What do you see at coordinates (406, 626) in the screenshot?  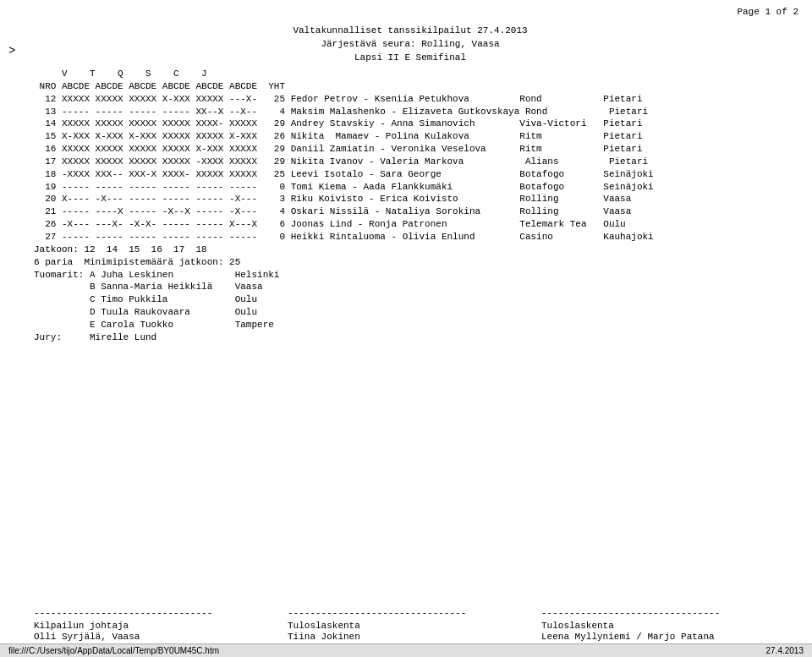 I see `col2-label: Tuloslaskenta` at bounding box center [406, 626].